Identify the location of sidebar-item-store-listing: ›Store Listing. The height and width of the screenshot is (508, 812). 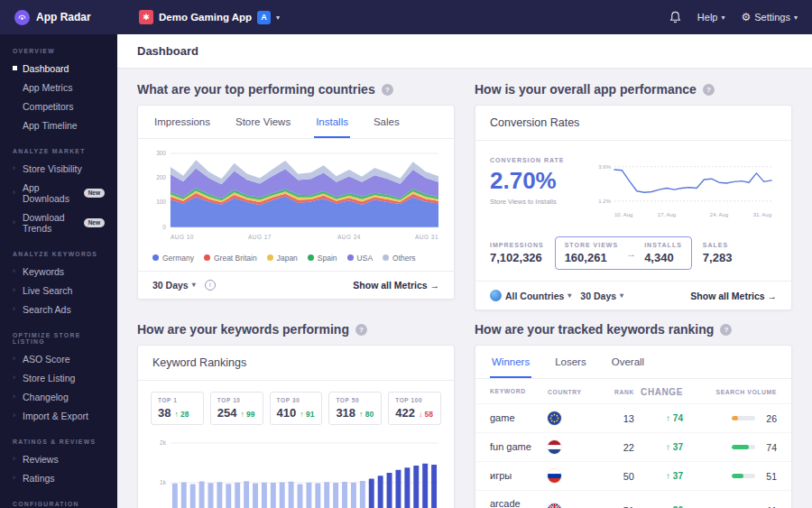
(59, 377).